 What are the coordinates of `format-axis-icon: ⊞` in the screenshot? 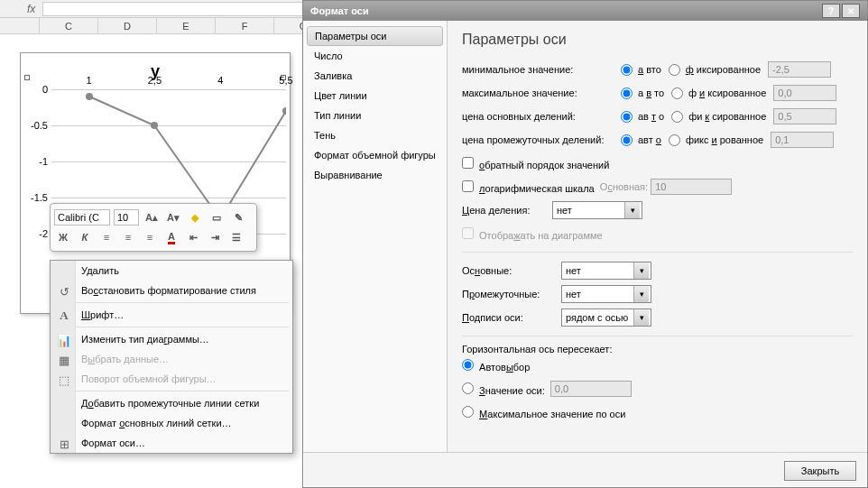 It's located at (64, 444).